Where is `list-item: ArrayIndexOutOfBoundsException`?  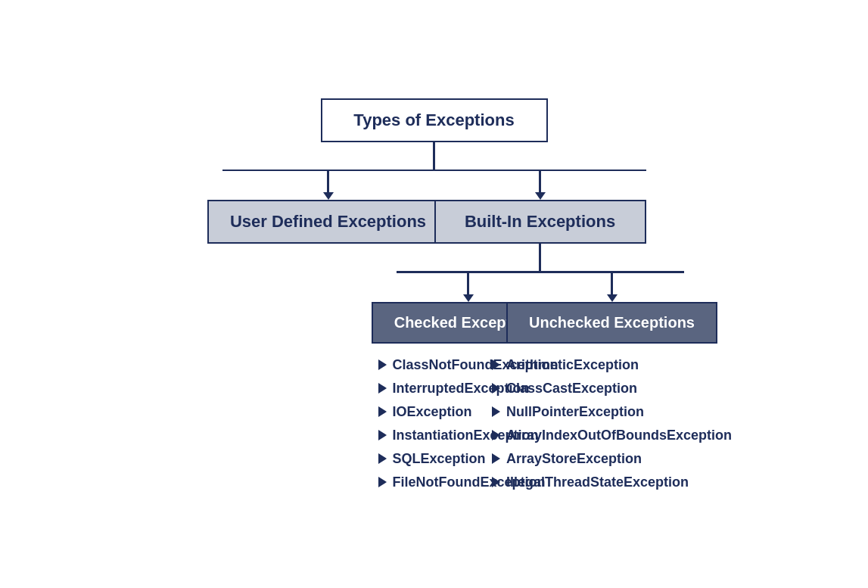
list-item: ArrayIndexOutOfBoundsException is located at coordinates (611, 436).